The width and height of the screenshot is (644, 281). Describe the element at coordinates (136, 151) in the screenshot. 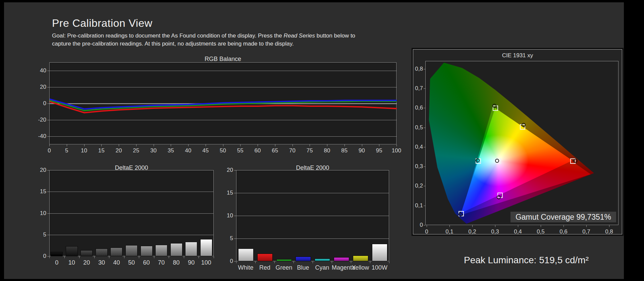

I see `rgb-x-tick-label: 25` at that location.